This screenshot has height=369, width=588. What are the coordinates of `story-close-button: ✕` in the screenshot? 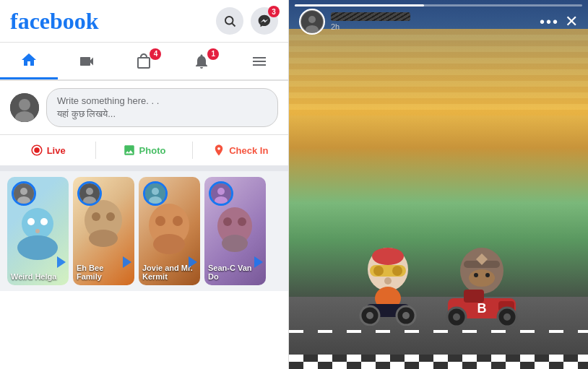 It's located at (571, 22).